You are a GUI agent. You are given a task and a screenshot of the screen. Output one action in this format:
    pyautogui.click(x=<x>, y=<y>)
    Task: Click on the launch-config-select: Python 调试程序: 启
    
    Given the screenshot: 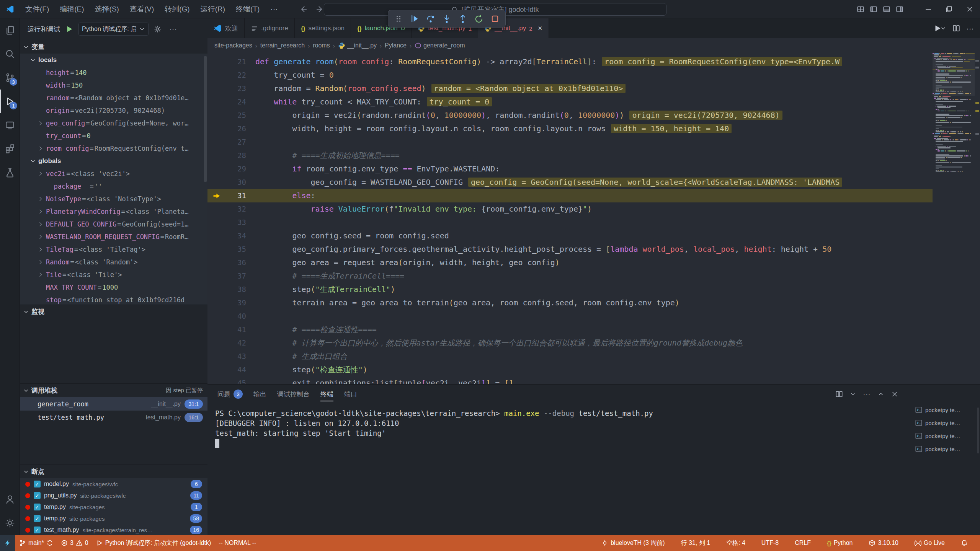 What is the action you would take?
    pyautogui.click(x=113, y=29)
    